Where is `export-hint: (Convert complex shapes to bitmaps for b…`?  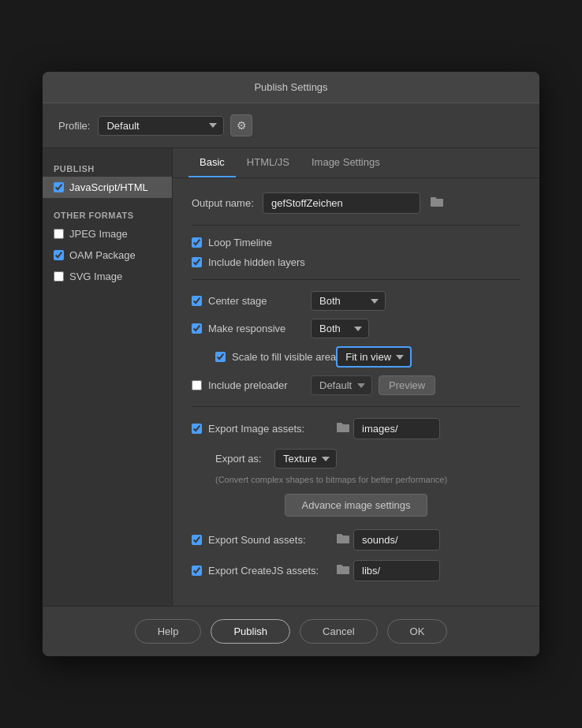
export-hint: (Convert complex shapes to bitmaps for b… is located at coordinates (356, 480).